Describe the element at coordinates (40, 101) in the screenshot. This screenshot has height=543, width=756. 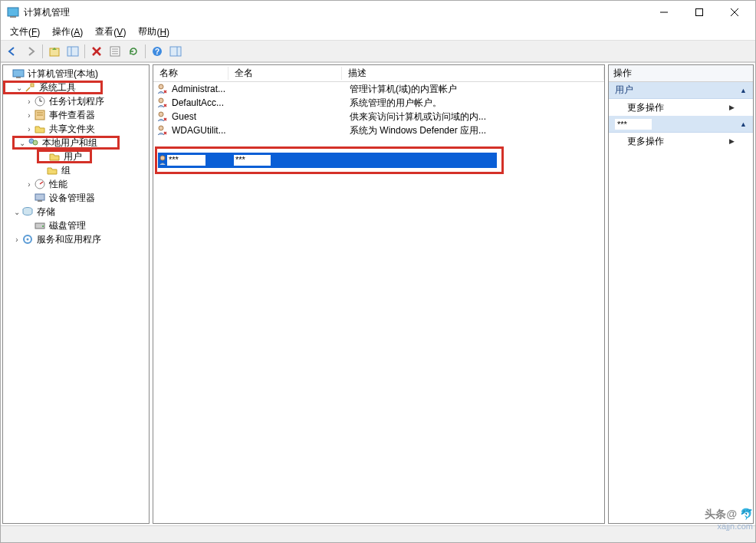
I see `clock-icon` at that location.